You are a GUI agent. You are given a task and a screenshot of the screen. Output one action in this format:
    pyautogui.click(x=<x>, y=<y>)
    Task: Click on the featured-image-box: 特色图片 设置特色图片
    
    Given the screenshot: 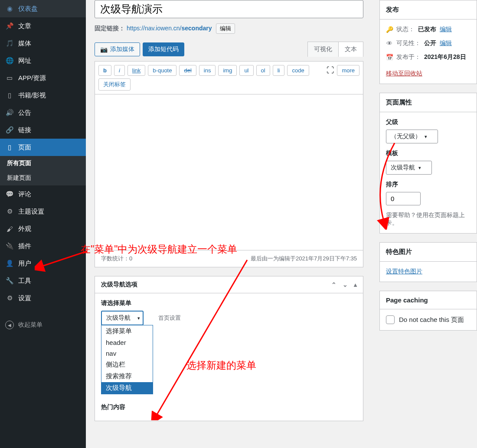 What is the action you would take?
    pyautogui.click(x=428, y=262)
    